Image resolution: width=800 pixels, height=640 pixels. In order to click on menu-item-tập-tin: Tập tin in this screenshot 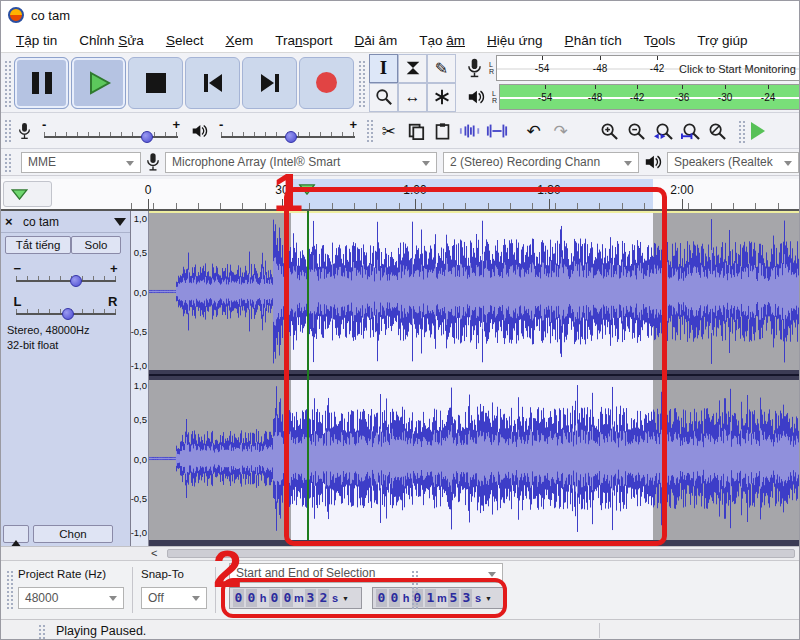, I will do `click(36, 40)`.